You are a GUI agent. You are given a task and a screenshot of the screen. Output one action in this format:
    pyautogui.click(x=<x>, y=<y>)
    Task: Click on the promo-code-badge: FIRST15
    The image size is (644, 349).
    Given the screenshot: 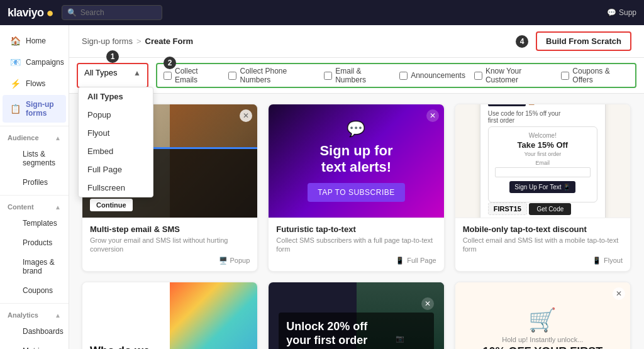 What is the action you would take?
    pyautogui.click(x=507, y=106)
    